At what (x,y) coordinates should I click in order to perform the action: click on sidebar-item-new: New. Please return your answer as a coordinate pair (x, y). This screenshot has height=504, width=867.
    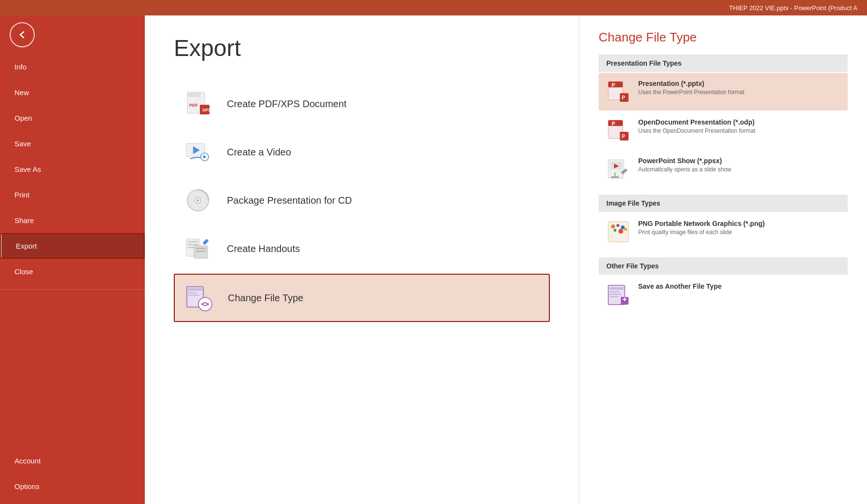
    Looking at the image, I should click on (72, 93).